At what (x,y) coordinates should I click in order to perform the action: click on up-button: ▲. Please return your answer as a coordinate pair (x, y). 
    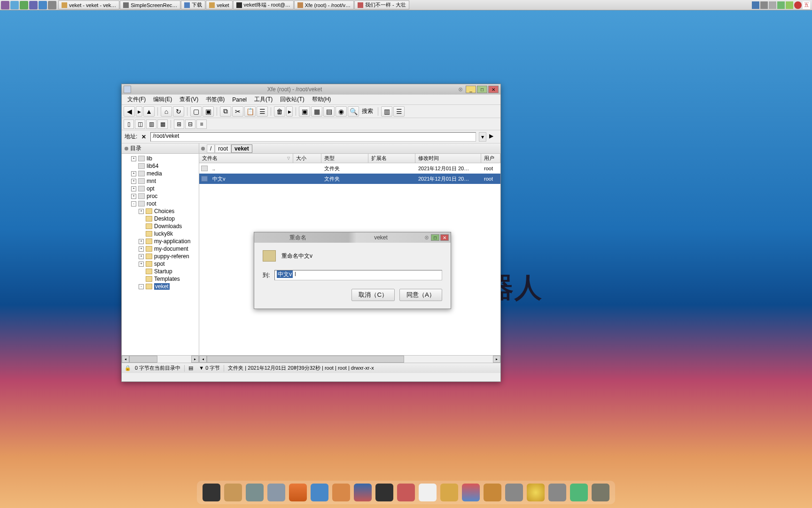
    Looking at the image, I should click on (149, 111).